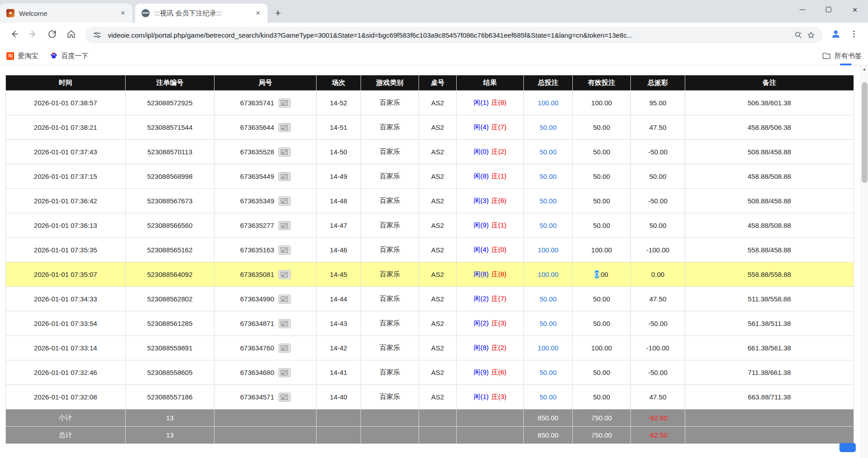 The image size is (868, 458). Describe the element at coordinates (864, 261) in the screenshot. I see `scrollbar: ▲` at that location.